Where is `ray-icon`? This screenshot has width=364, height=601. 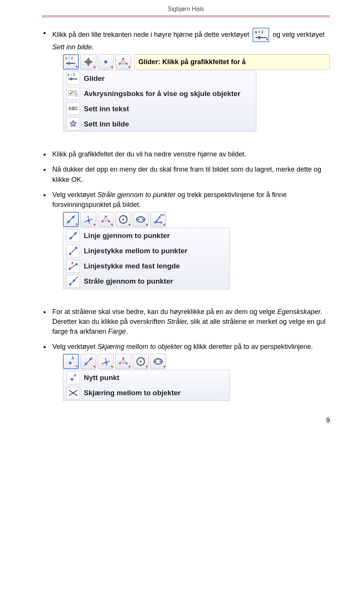
ray-icon is located at coordinates (73, 281).